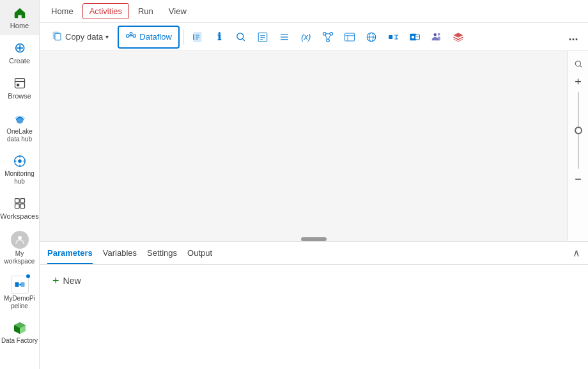  I want to click on sidebar-item-home: Home, so click(19, 18).